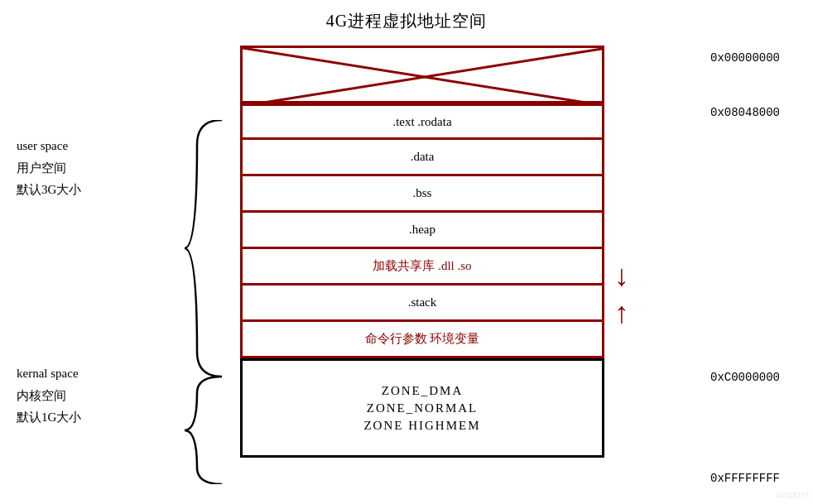 The height and width of the screenshot is (504, 813). Describe the element at coordinates (745, 113) in the screenshot. I see `addr-label-2: 0x08048000` at that location.